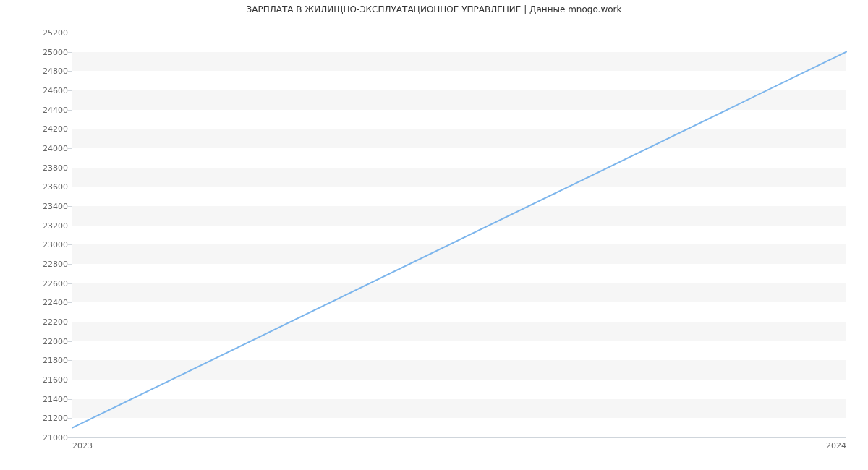 Image resolution: width=868 pixels, height=470 pixels. I want to click on y-tick-label: 22400, so click(55, 302).